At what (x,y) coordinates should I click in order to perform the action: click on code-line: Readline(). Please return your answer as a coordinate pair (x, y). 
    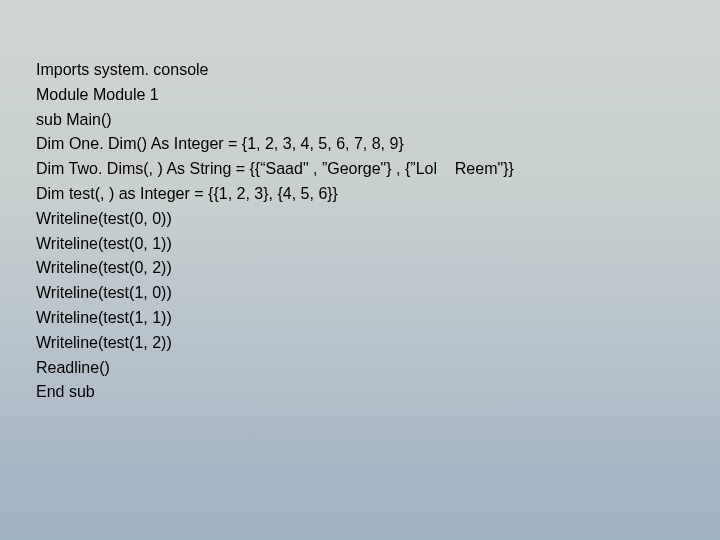
    Looking at the image, I should click on (360, 368).